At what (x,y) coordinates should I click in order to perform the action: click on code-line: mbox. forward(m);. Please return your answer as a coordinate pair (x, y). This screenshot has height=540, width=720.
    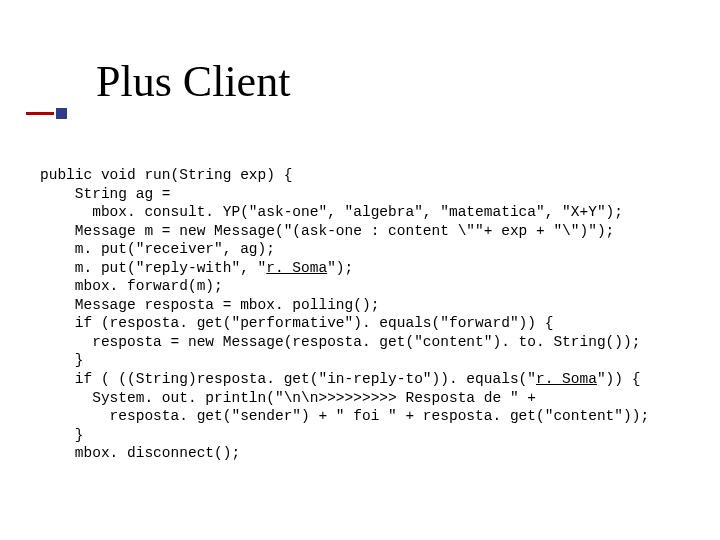
    Looking at the image, I should click on (132, 286).